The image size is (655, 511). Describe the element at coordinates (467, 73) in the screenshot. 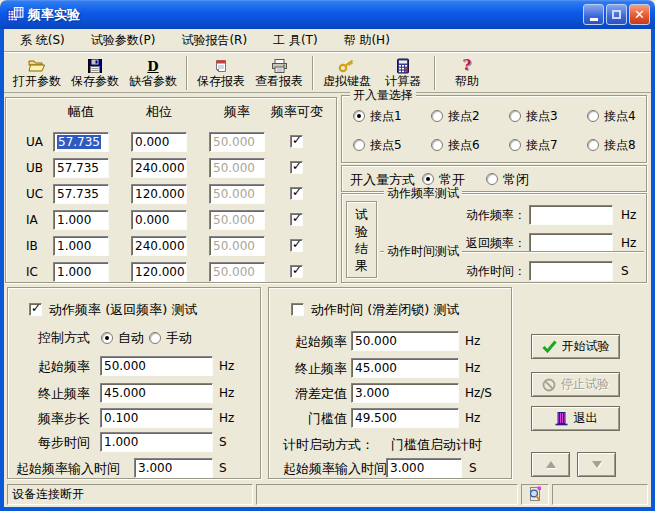

I see `help-button: ? 帮助` at that location.